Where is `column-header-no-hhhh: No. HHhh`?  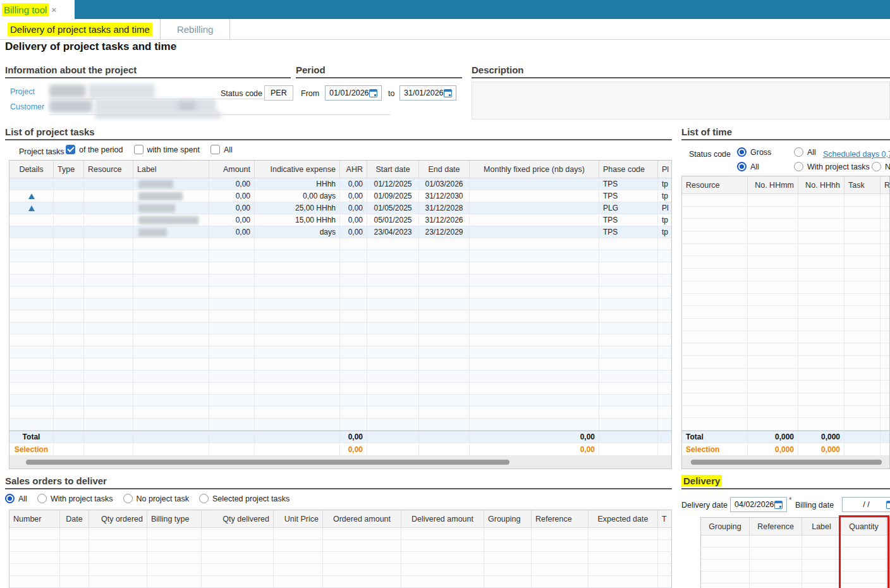
column-header-no-hhhh: No. HHhh is located at coordinates (822, 185).